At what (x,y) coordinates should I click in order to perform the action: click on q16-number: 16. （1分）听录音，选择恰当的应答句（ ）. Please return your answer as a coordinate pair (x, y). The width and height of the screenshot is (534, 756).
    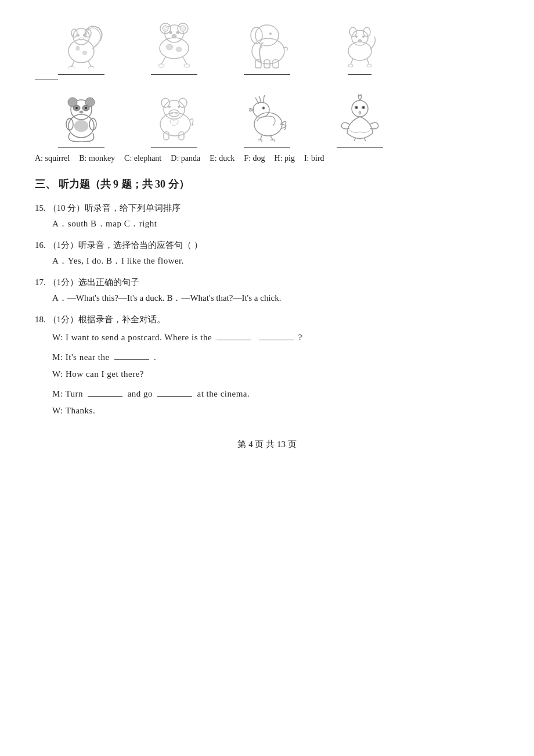
    Looking at the image, I should click on (267, 245).